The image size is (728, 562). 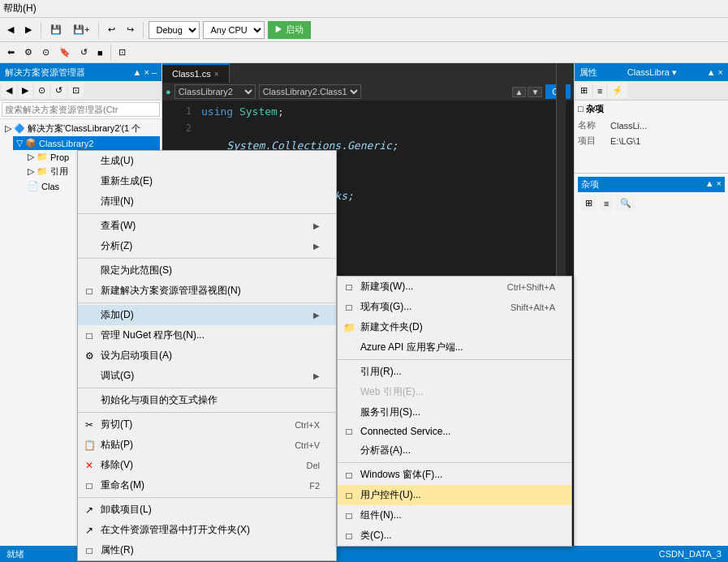 What do you see at coordinates (45, 52) in the screenshot?
I see `toolbar2-btn3: ⊙` at bounding box center [45, 52].